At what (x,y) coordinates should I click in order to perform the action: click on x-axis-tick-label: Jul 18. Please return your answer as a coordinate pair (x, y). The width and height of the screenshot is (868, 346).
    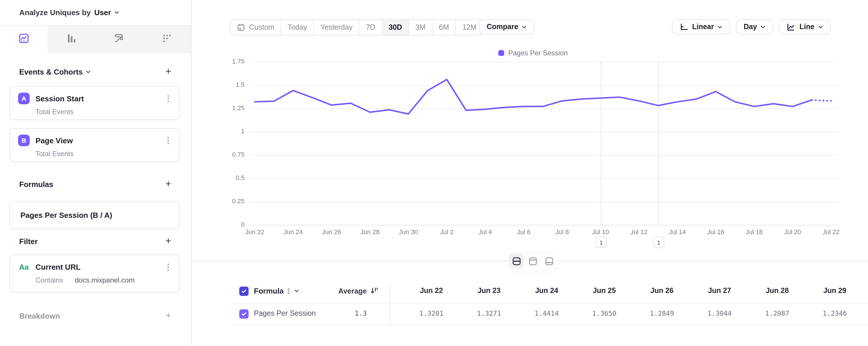
    Looking at the image, I should click on (754, 232).